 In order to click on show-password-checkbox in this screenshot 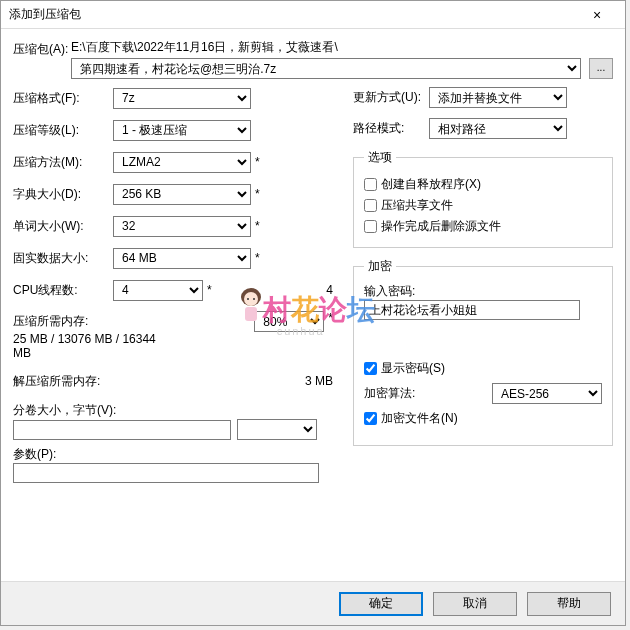, I will do `click(370, 368)`.